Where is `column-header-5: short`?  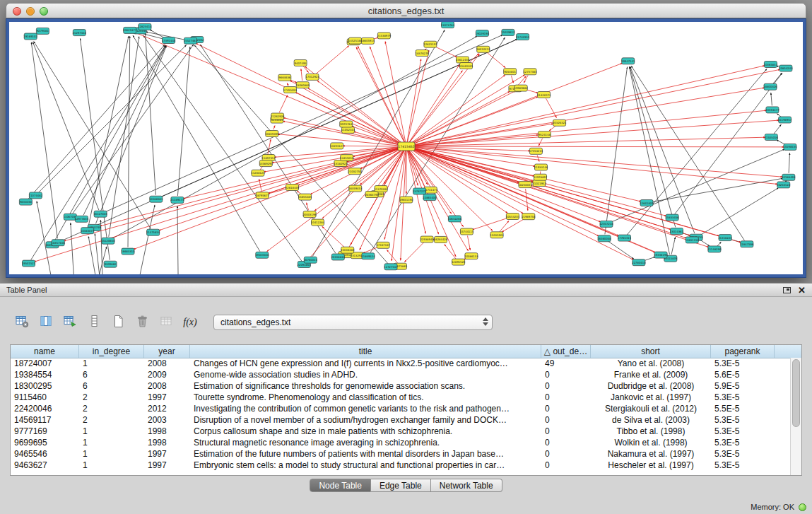
column-header-5: short is located at coordinates (651, 351).